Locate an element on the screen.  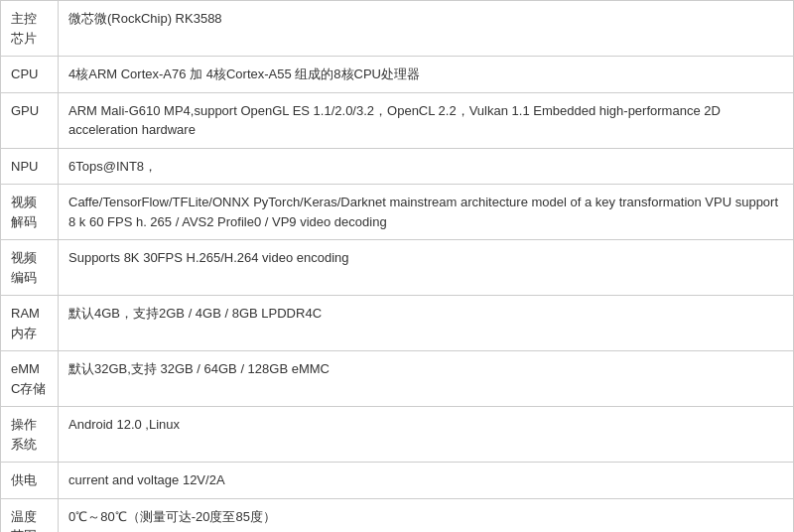
table-row: 操作系统Android 12.0 ,Linux is located at coordinates (397, 435).